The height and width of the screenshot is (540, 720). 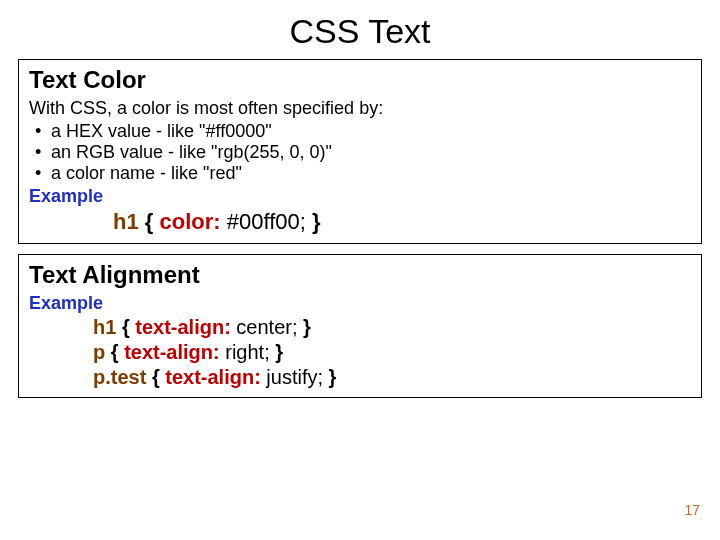 What do you see at coordinates (392, 328) in the screenshot?
I see `code-example-line: h1 { text-align: center; }` at bounding box center [392, 328].